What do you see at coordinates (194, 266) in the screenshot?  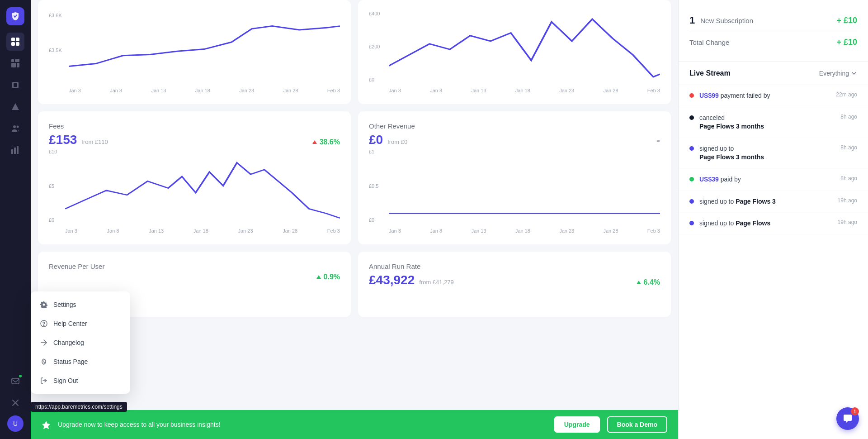 I see `revenue-per-user-title: Revenue Per User` at bounding box center [194, 266].